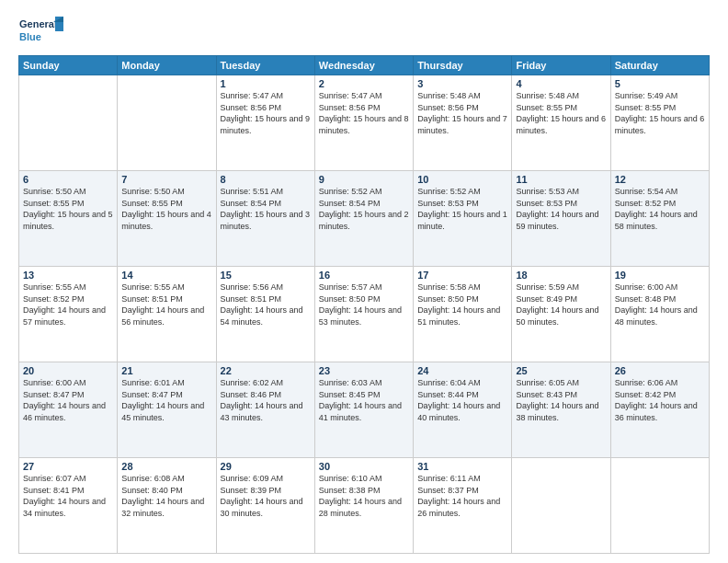 The height and width of the screenshot is (563, 728). I want to click on calendar-cell: 29Sunrise: 6:09 AM Sunset: 8:39 PM Dayli…, so click(265, 506).